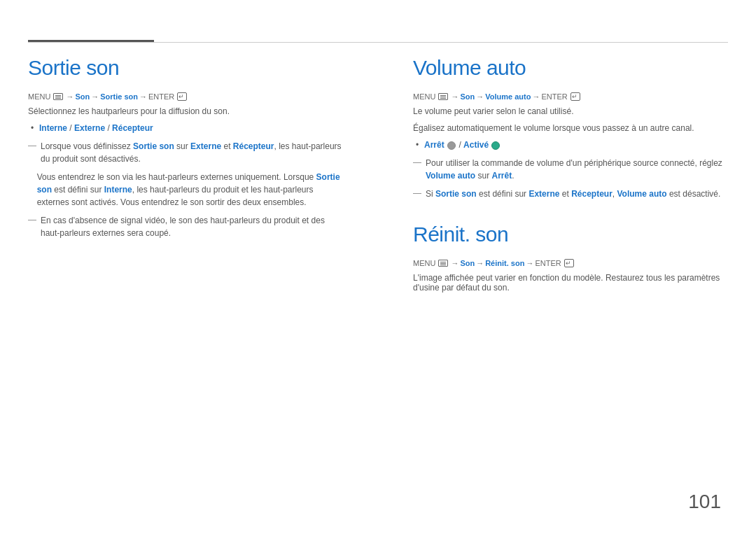 The image size is (756, 534). Describe the element at coordinates (508, 97) in the screenshot. I see `path-volume-auto: Volume auto` at that location.